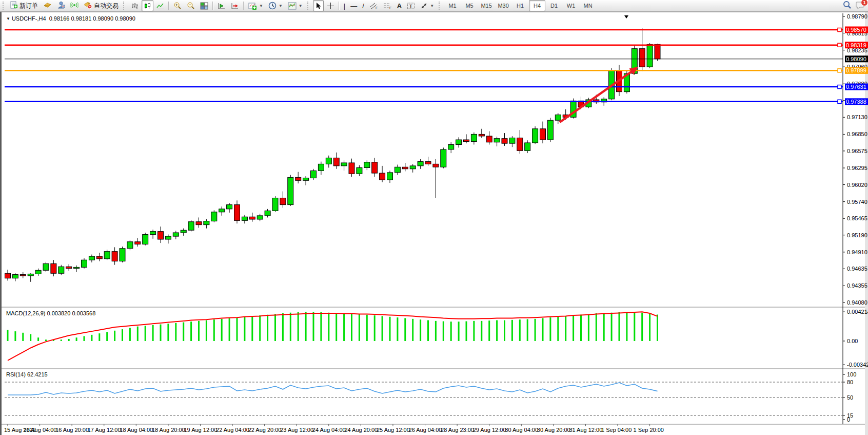 This screenshot has width=868, height=435. What do you see at coordinates (486, 6) in the screenshot?
I see `timeframe-button-m15: M15` at bounding box center [486, 6].